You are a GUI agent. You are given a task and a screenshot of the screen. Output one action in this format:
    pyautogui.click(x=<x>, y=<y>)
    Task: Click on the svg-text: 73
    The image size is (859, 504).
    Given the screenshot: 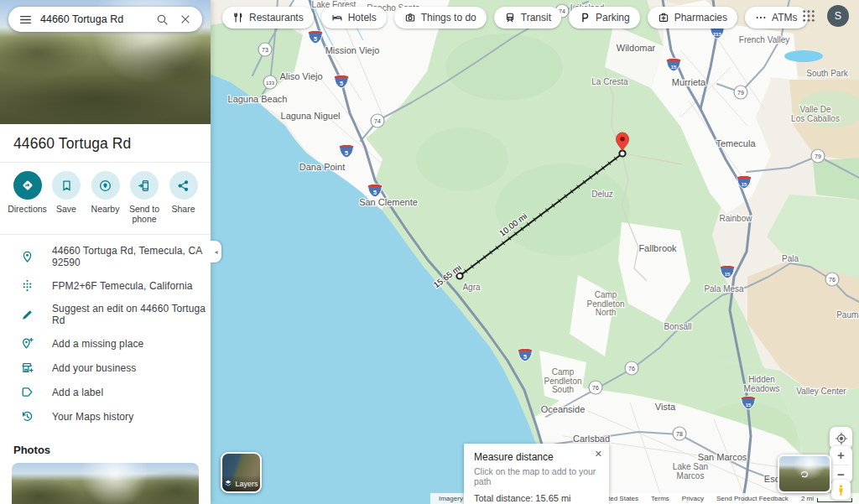 What is the action you would take?
    pyautogui.click(x=265, y=50)
    